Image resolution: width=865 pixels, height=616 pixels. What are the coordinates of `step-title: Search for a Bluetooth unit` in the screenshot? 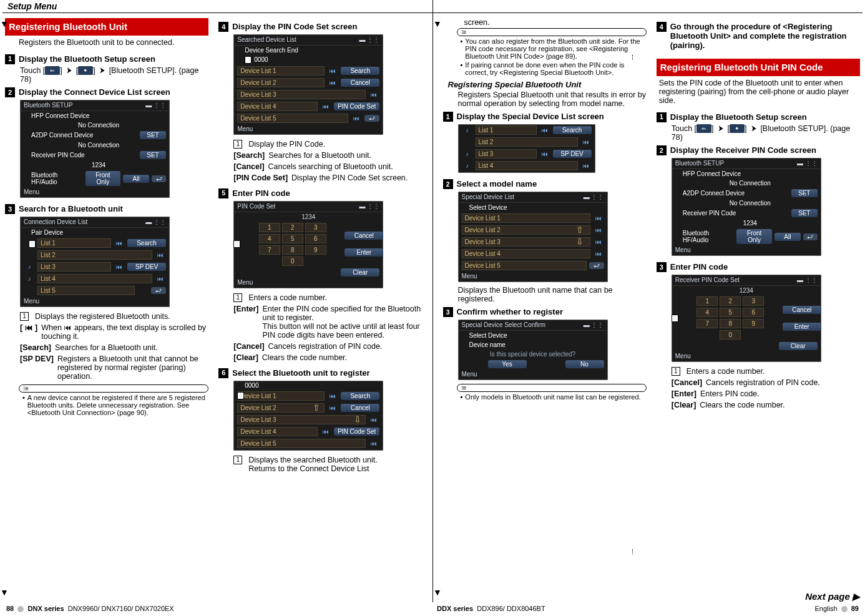 It's located at (114, 208).